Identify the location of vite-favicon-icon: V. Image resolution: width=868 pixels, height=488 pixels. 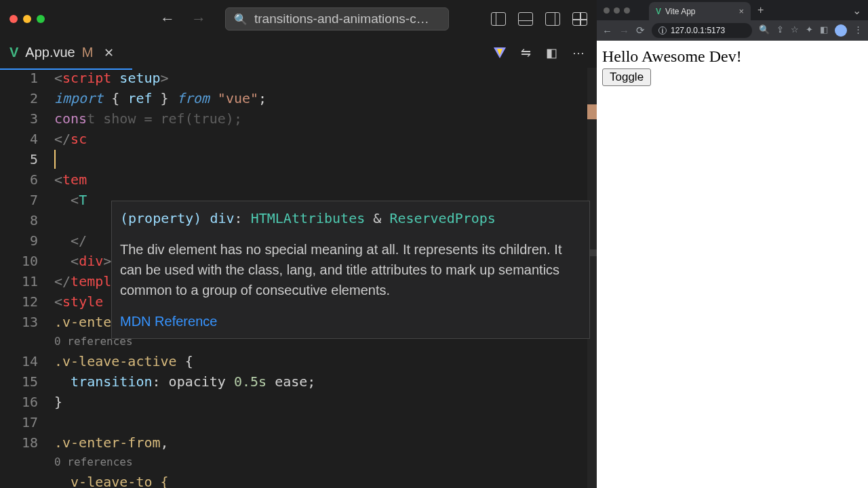
(658, 12).